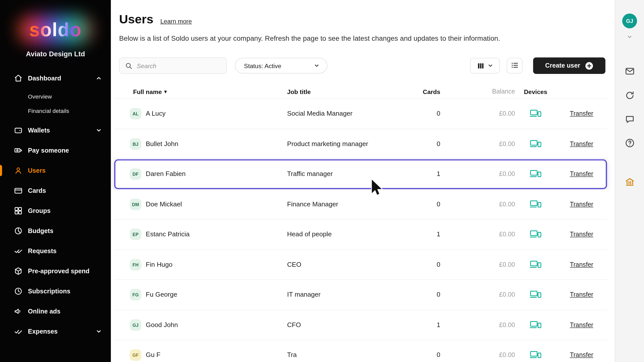  Describe the element at coordinates (55, 211) in the screenshot. I see `sidebar-item-groups: Groups` at that location.